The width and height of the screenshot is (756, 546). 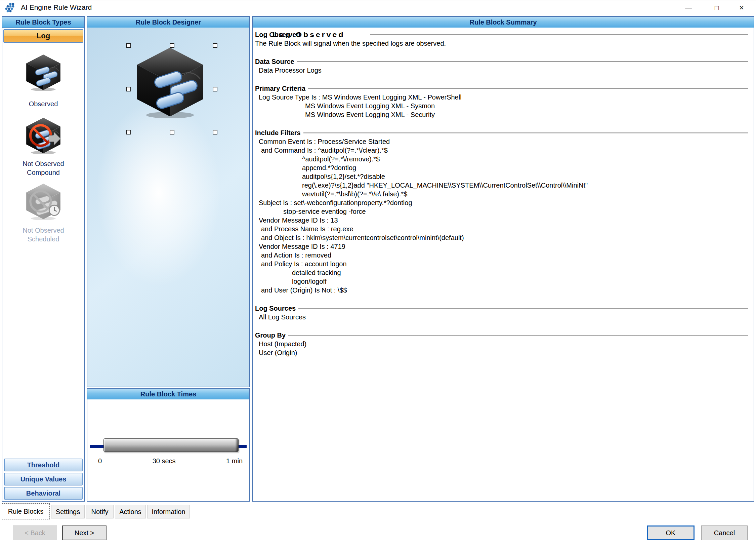 What do you see at coordinates (526, 177) in the screenshot?
I see `summary-line: auditpol\s{1,2}/set.*?disable` at bounding box center [526, 177].